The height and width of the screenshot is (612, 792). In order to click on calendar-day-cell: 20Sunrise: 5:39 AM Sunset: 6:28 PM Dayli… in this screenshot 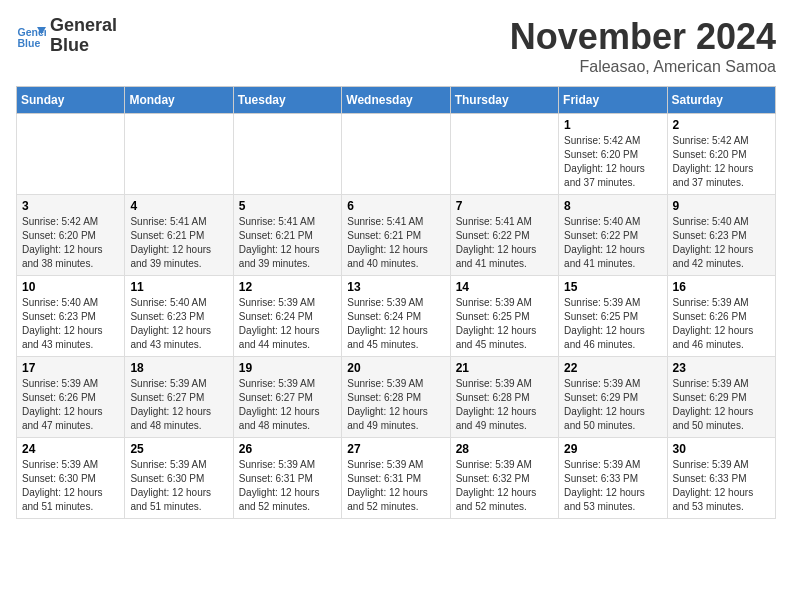, I will do `click(396, 398)`.